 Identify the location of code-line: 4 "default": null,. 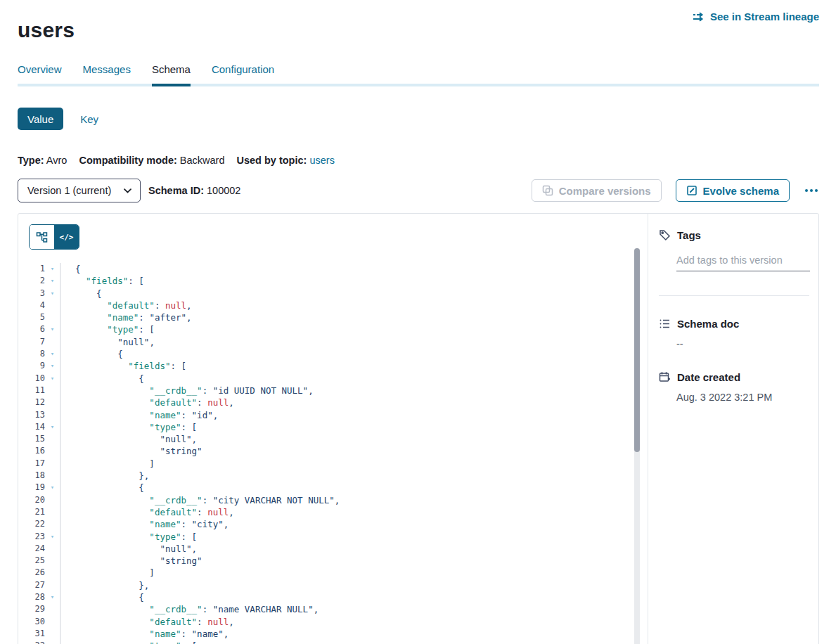
(333, 305).